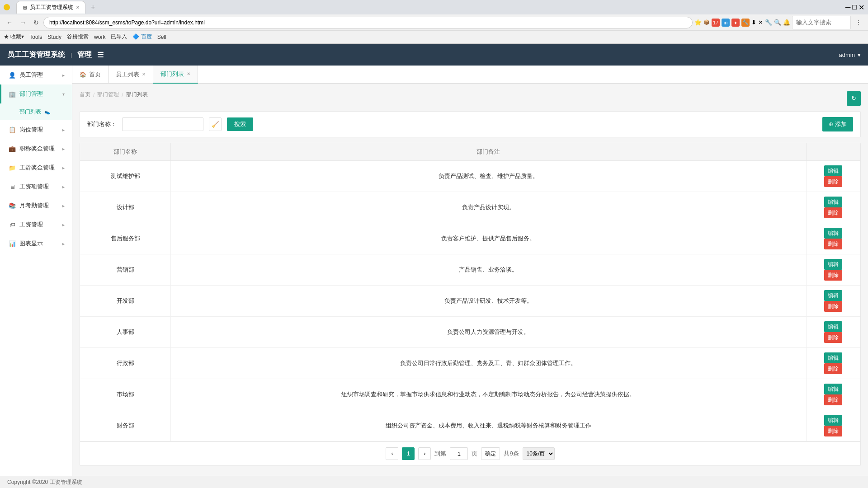 This screenshot has height=488, width=868. Describe the element at coordinates (833, 182) in the screenshot. I see `delete-button-0: 删除` at that location.